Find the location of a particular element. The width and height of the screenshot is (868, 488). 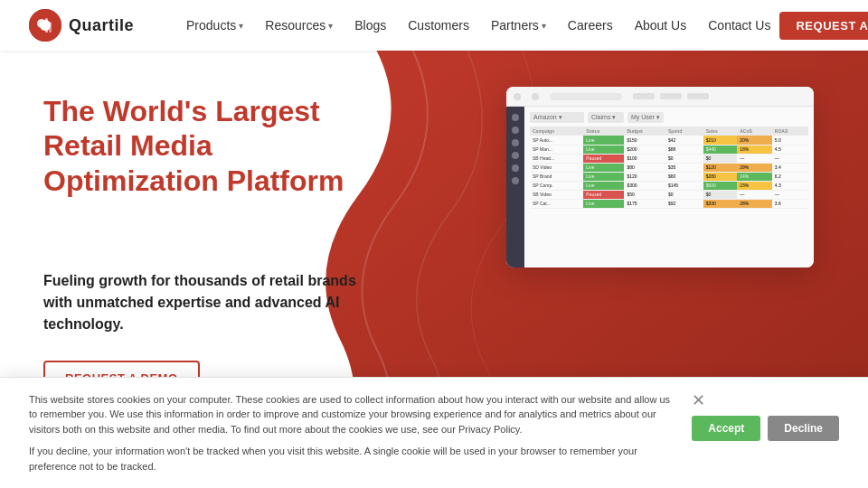

col-acos: ACoS is located at coordinates (754, 131).